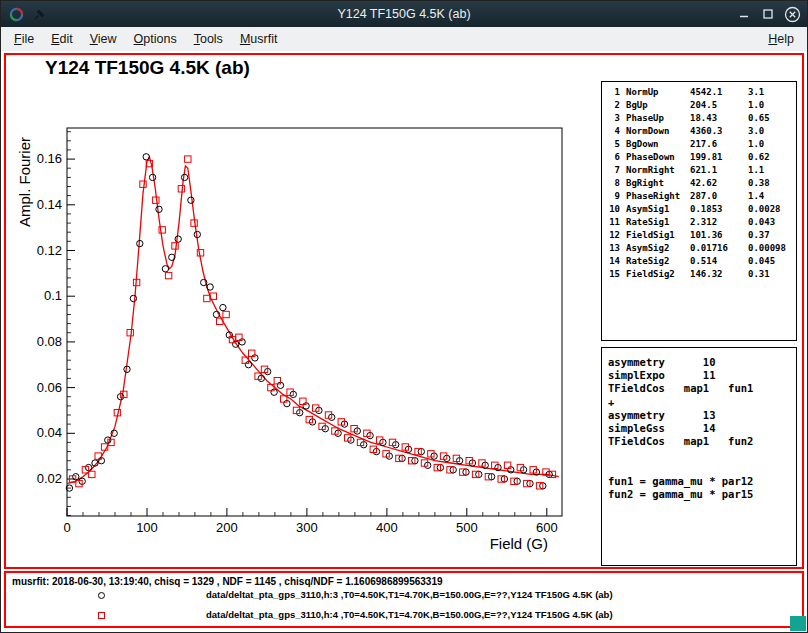  What do you see at coordinates (701, 196) in the screenshot?
I see `param-row: 9PhaseRight287.01.4` at bounding box center [701, 196].